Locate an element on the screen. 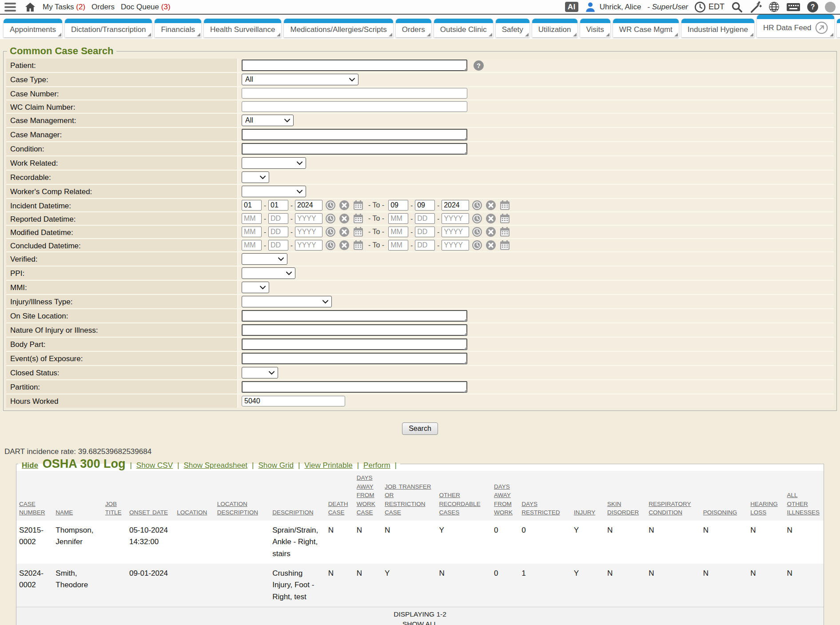 This screenshot has height=625, width=840. reported_datetime-to-day-input is located at coordinates (425, 219).